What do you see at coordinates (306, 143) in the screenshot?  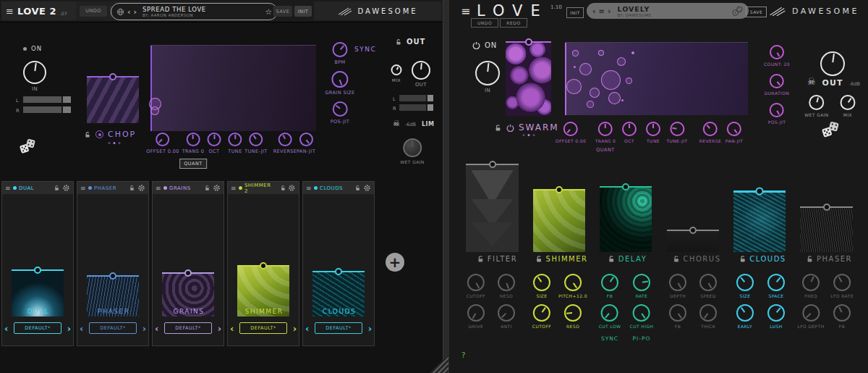 I see `pan-jit-knob: PAN-JIT` at bounding box center [306, 143].